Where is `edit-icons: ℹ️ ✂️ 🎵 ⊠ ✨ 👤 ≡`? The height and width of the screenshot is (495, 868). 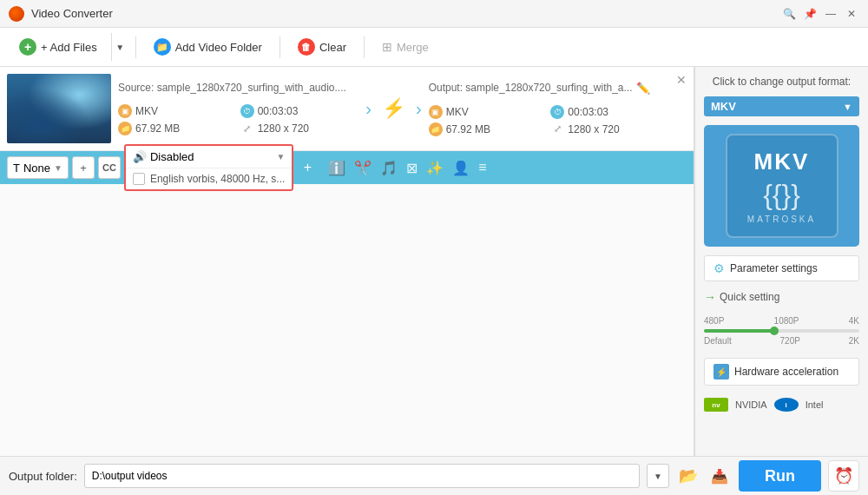
edit-icons: ℹ️ ✂️ 🎵 ⊠ ✨ 👤 ≡ is located at coordinates (407, 168).